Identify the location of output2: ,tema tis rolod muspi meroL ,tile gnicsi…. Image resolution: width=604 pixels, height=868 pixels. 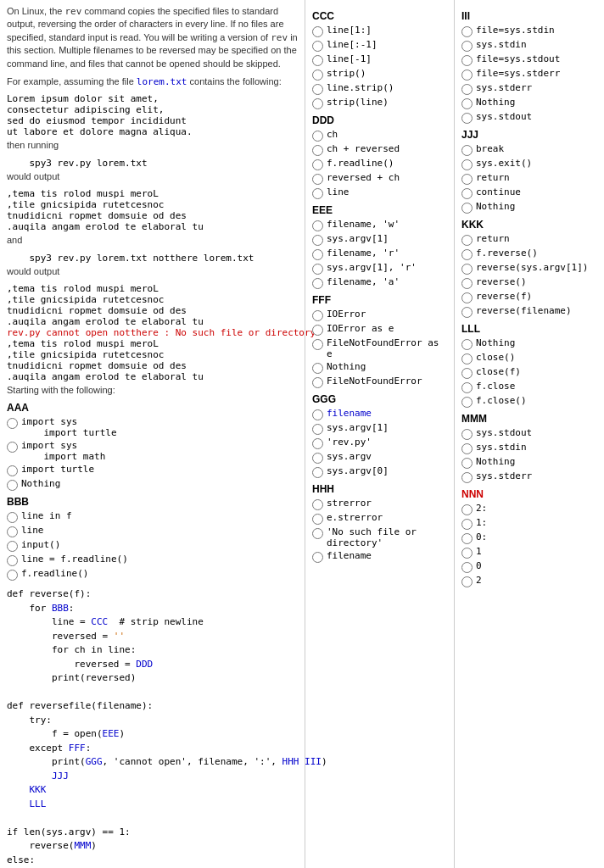
(153, 332).